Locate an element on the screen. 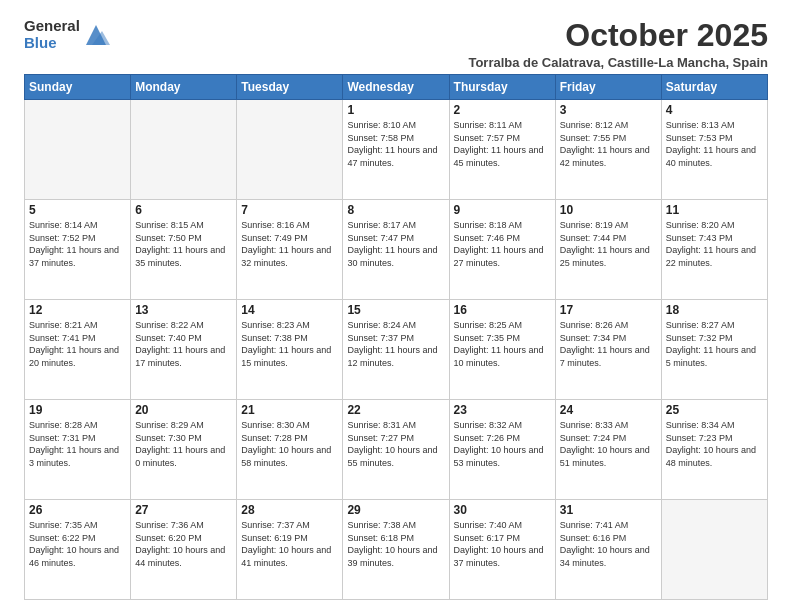 This screenshot has height=612, width=792. table-row: 18Sunrise: 8:27 AM Sunset: 7:32 PM Dayli… is located at coordinates (714, 350).